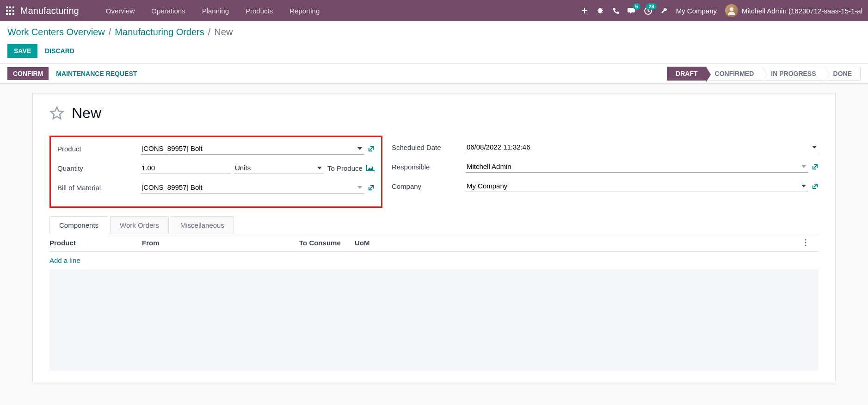  What do you see at coordinates (642, 147) in the screenshot?
I see `scheduled-date-field` at bounding box center [642, 147].